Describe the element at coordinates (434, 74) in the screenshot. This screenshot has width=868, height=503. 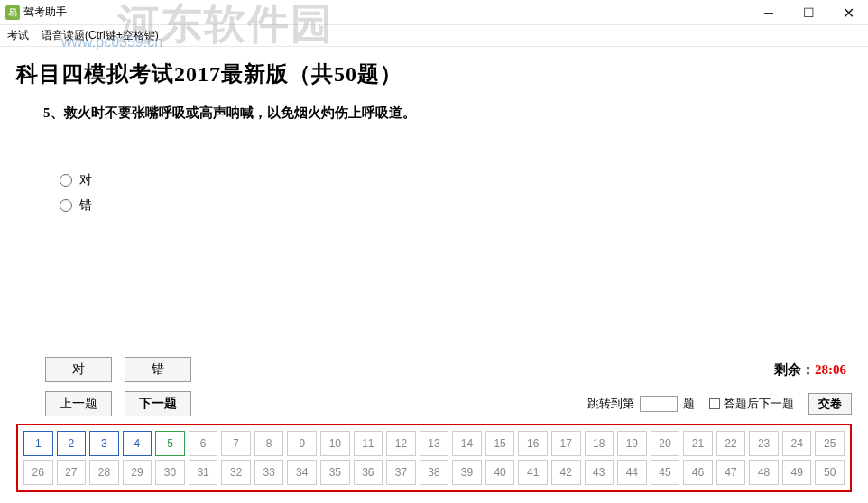
I see `exam-title: 科目四模拟考试2017最新版（共50题）` at that location.